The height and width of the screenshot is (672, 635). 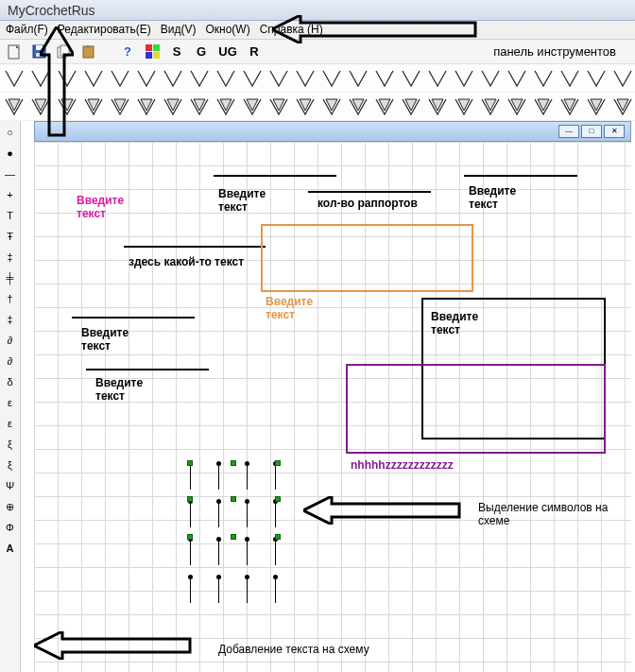 I want to click on document-frame: — □ ✕, so click(x=333, y=131).